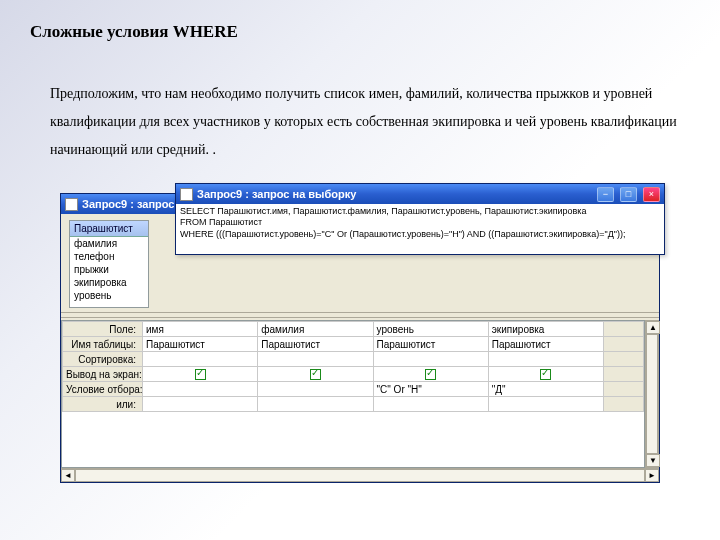  Describe the element at coordinates (652, 394) in the screenshot. I see `scrollbar-vertical: ▲ ▼` at that location.